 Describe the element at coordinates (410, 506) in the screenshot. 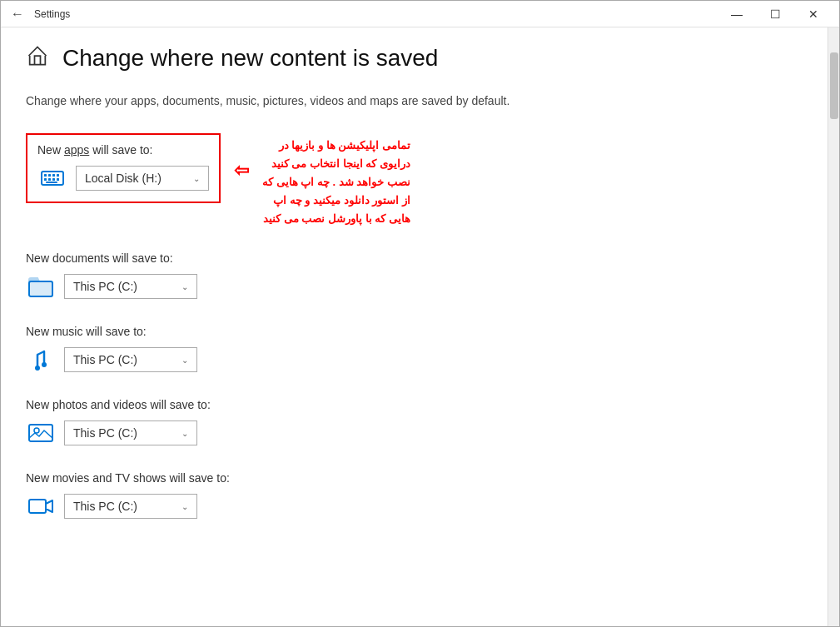

I see `movies-row: This PC (C:) ⌄` at that location.